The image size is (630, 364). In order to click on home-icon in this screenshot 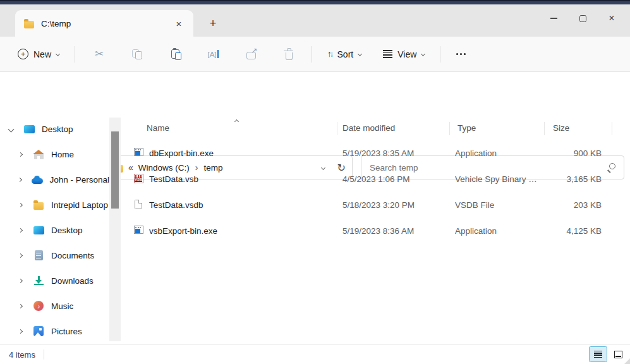, I will do `click(39, 154)`.